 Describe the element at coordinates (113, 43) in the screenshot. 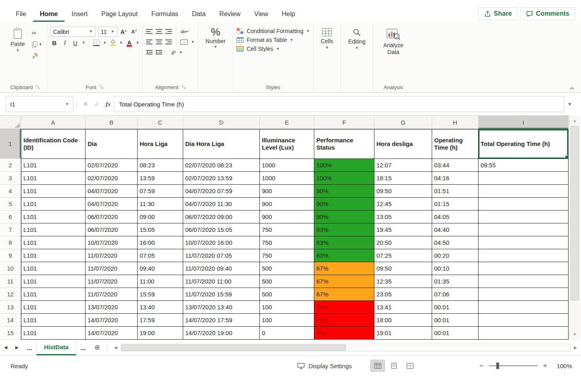

I see `fill-color-button` at that location.